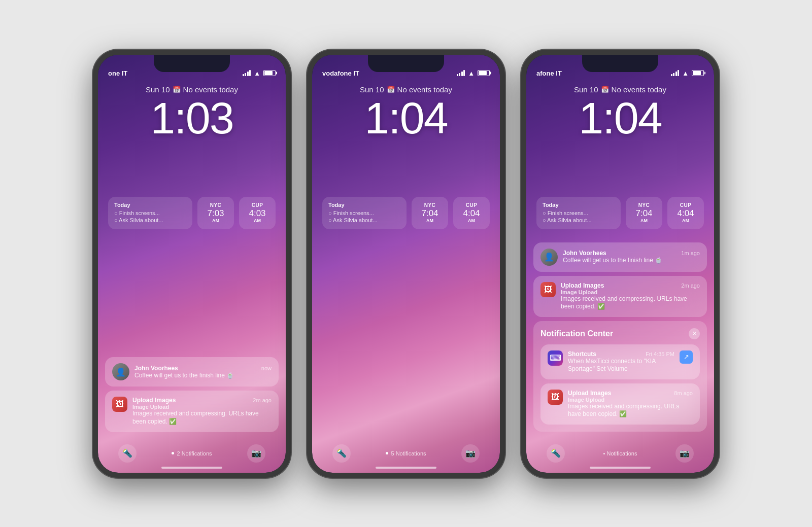 The width and height of the screenshot is (812, 527). I want to click on nc-upload-notif: 🖼 Upload Images 8m ago Image Upload Imag…, so click(620, 404).